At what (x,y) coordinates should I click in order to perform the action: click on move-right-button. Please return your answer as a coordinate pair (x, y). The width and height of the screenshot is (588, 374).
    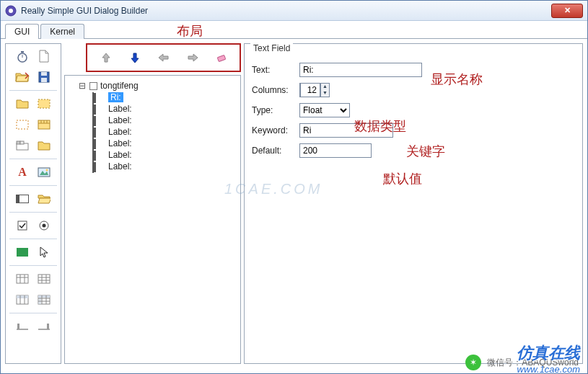
    Looking at the image, I should click on (193, 58).